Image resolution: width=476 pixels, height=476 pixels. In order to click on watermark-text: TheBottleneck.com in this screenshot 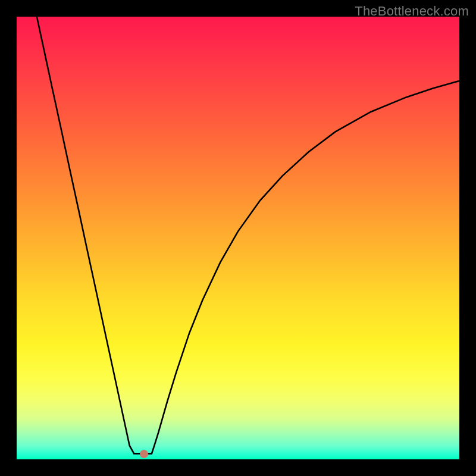, I will do `click(412, 11)`.